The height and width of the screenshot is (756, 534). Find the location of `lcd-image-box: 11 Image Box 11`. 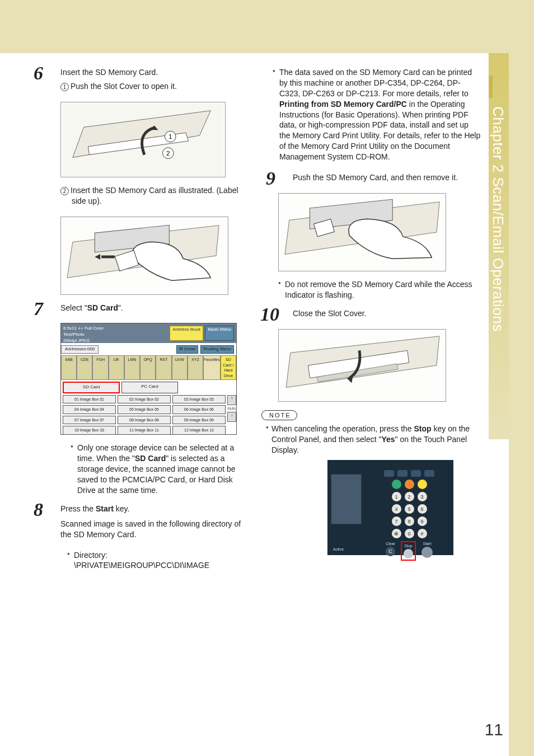

lcd-image-box: 11 Image Box 11 is located at coordinates (144, 430).